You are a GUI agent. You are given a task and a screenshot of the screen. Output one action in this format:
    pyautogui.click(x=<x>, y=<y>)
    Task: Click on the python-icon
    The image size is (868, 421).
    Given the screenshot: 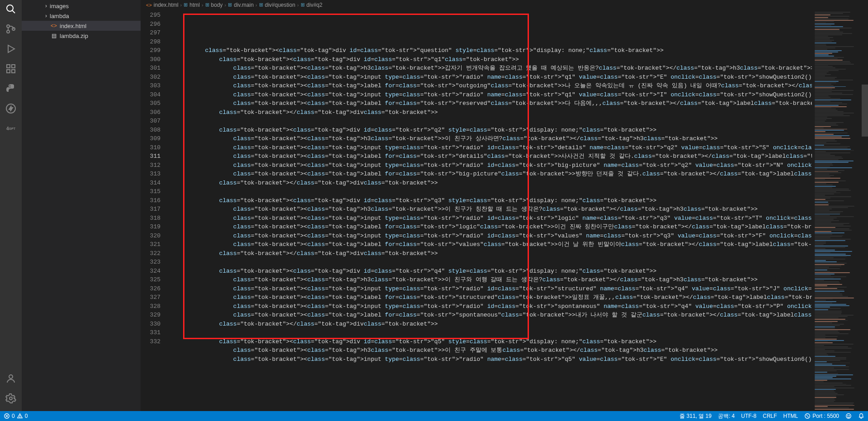 What is the action you would take?
    pyautogui.click(x=11, y=89)
    